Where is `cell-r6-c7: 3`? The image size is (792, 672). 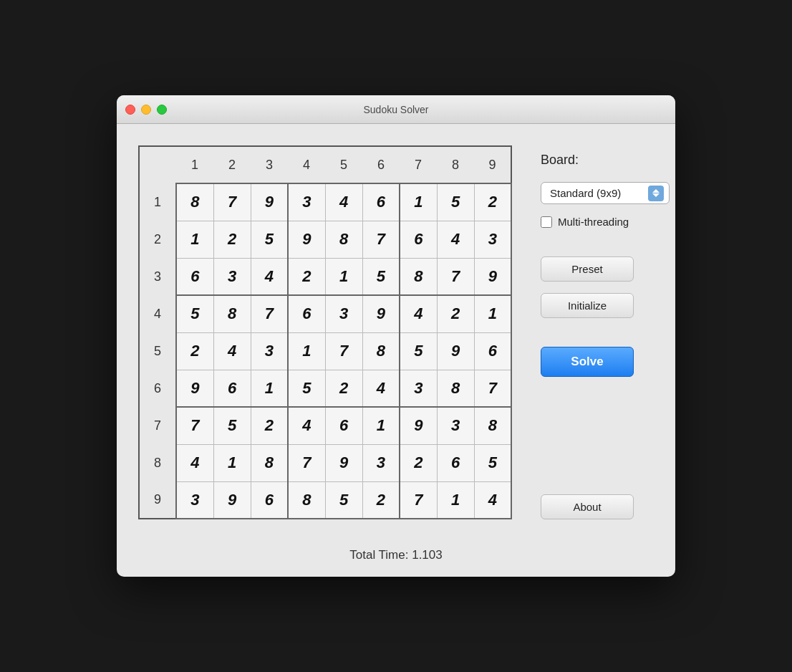 cell-r6-c7: 3 is located at coordinates (418, 388).